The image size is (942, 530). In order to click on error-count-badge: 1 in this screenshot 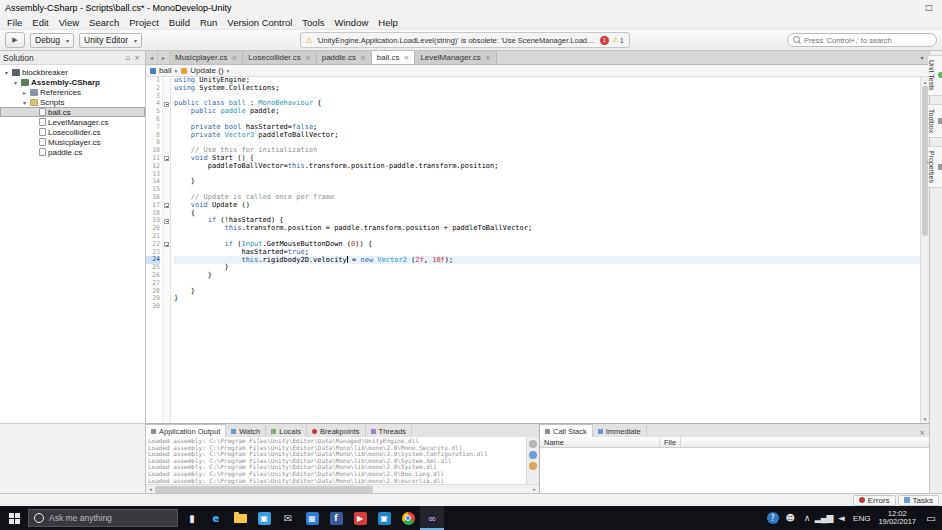, I will do `click(604, 40)`.